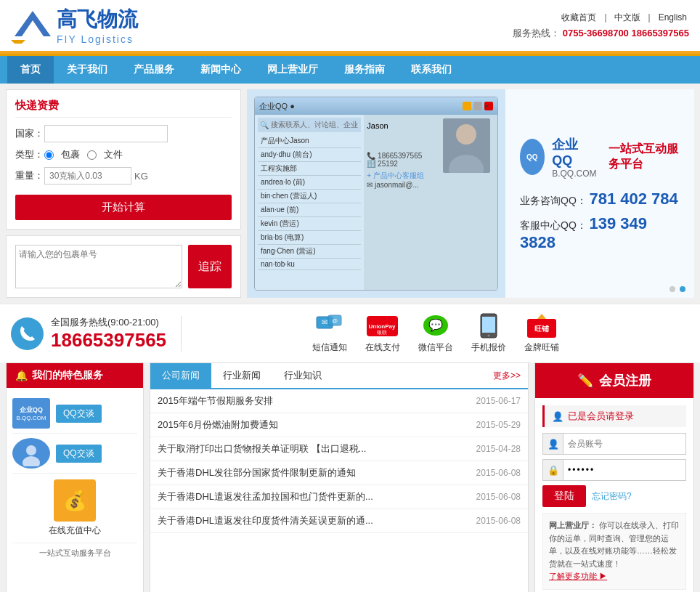 The image size is (700, 592). Describe the element at coordinates (467, 106) in the screenshot. I see `minimize-icon` at that location.